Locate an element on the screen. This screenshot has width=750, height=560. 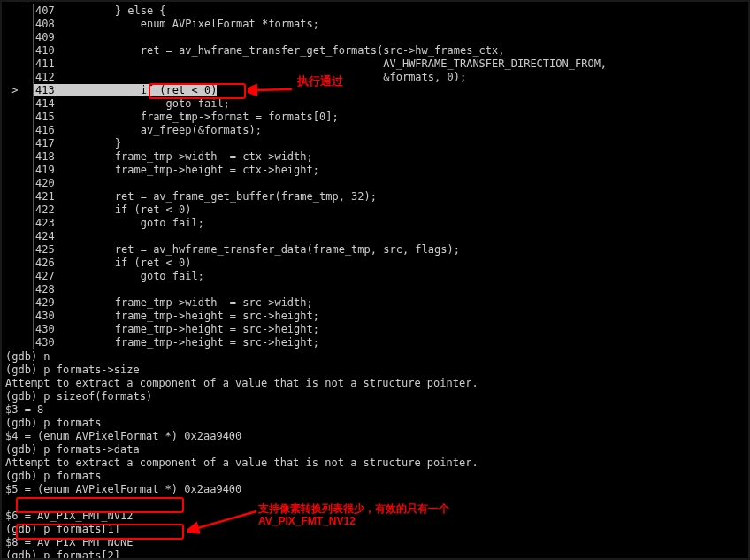
gdb-output-line: (gdb) p sizeof(formats) is located at coordinates (375, 396).